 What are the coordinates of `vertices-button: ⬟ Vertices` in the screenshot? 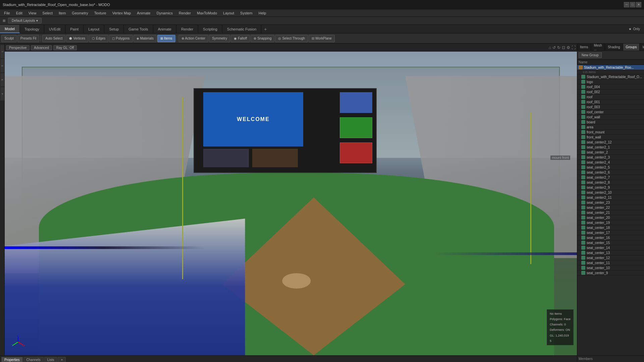 It's located at (77, 39).